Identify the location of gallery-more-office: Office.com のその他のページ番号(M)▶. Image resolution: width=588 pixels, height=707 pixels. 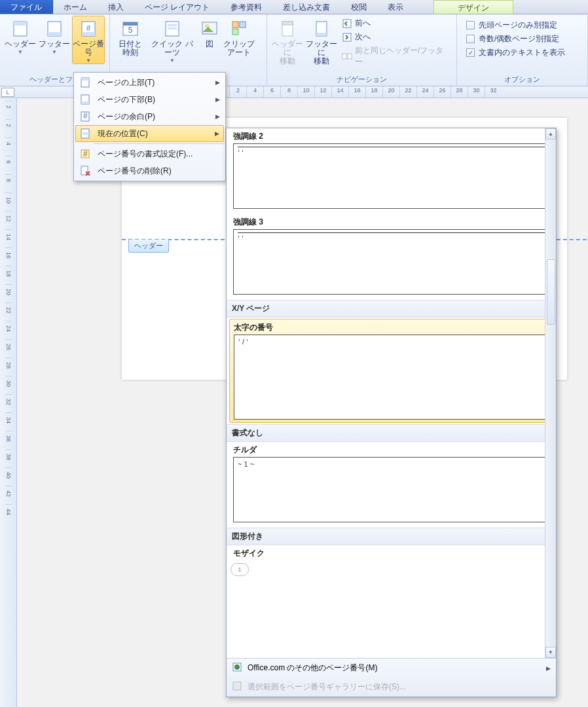
(392, 668).